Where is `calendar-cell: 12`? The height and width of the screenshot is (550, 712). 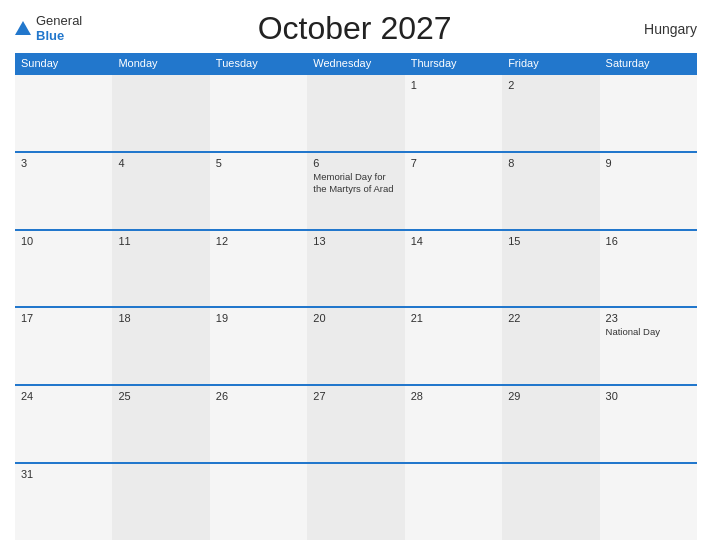 calendar-cell: 12 is located at coordinates (258, 269).